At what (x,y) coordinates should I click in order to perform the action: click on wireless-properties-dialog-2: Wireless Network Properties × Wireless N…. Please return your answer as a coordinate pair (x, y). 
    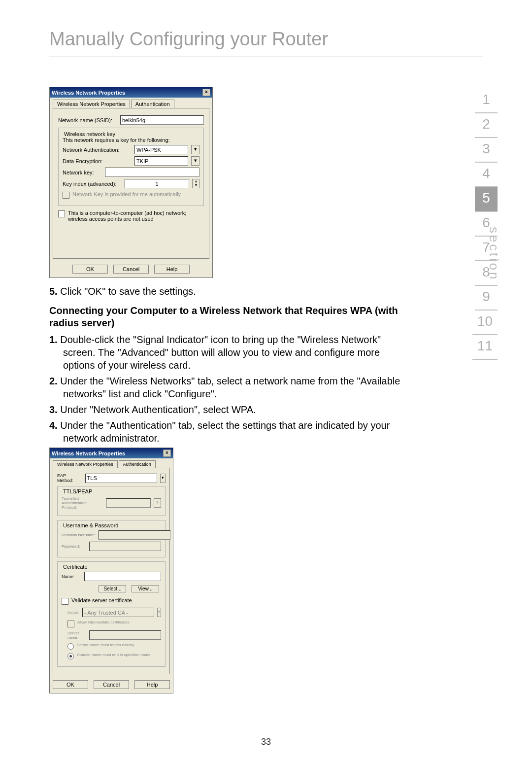
    Looking at the image, I should click on (111, 571).